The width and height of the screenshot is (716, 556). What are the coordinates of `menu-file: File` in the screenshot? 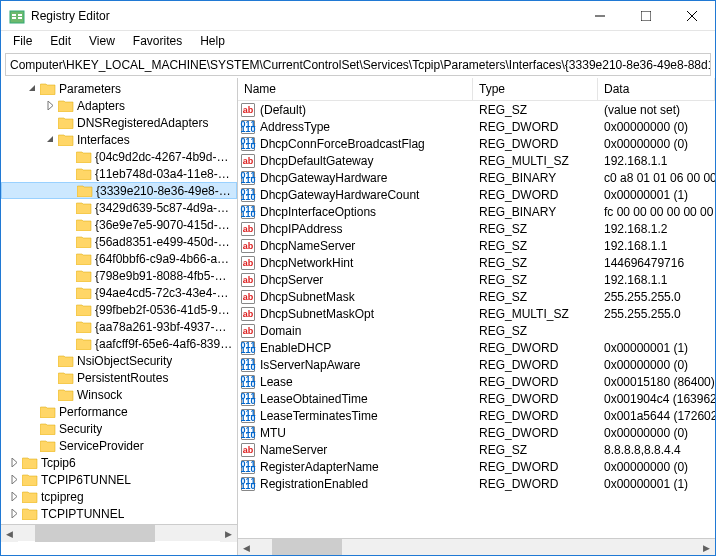 It's located at (22, 41).